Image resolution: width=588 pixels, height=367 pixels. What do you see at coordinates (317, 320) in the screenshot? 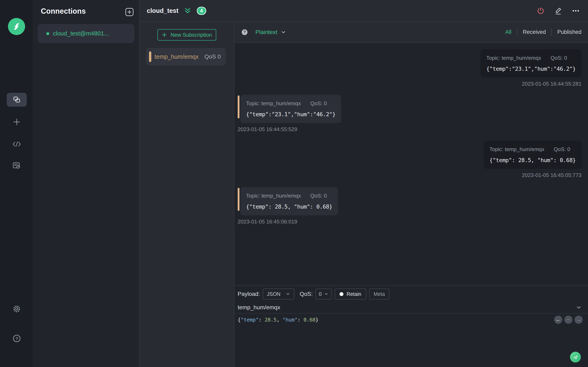
I see `editor-token: }` at bounding box center [317, 320].